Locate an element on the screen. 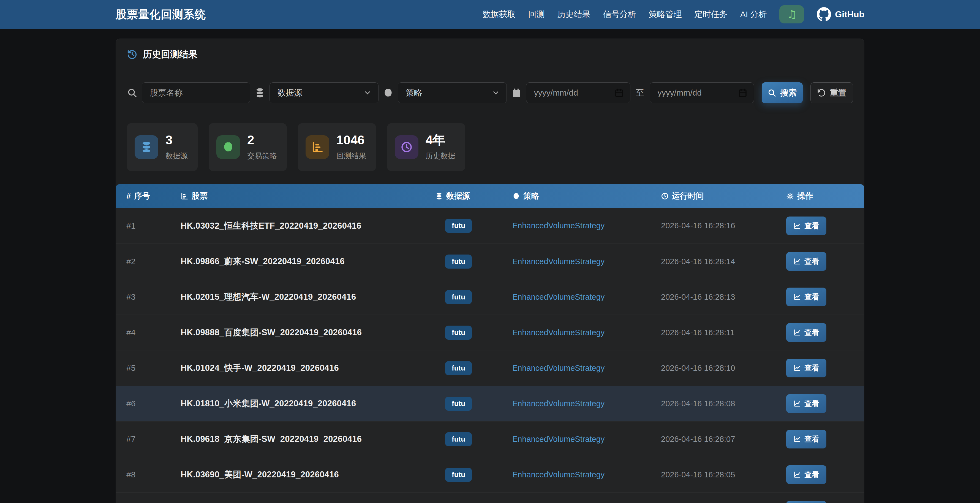 The height and width of the screenshot is (503, 980). app-title: 股票量化回测系统 is located at coordinates (161, 14).